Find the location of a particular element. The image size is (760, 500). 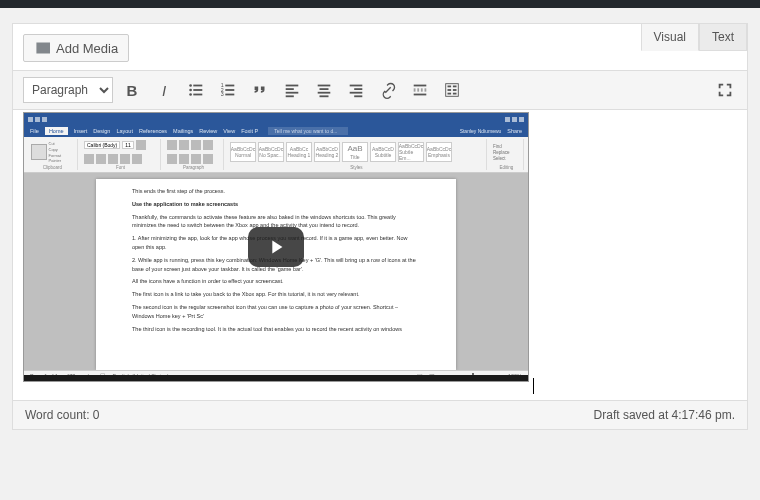

media-icon is located at coordinates (42, 48).